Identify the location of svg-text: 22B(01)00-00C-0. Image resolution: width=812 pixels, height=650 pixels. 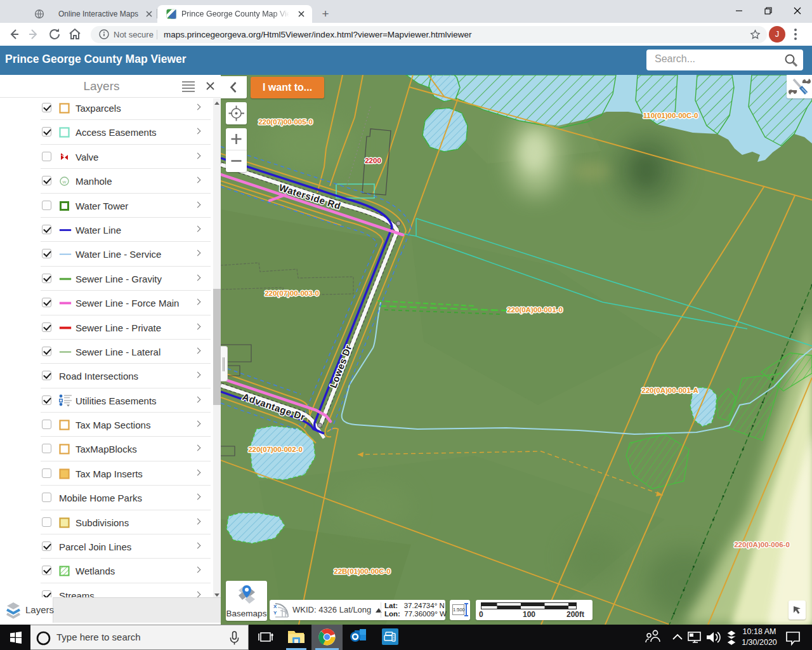
(362, 571).